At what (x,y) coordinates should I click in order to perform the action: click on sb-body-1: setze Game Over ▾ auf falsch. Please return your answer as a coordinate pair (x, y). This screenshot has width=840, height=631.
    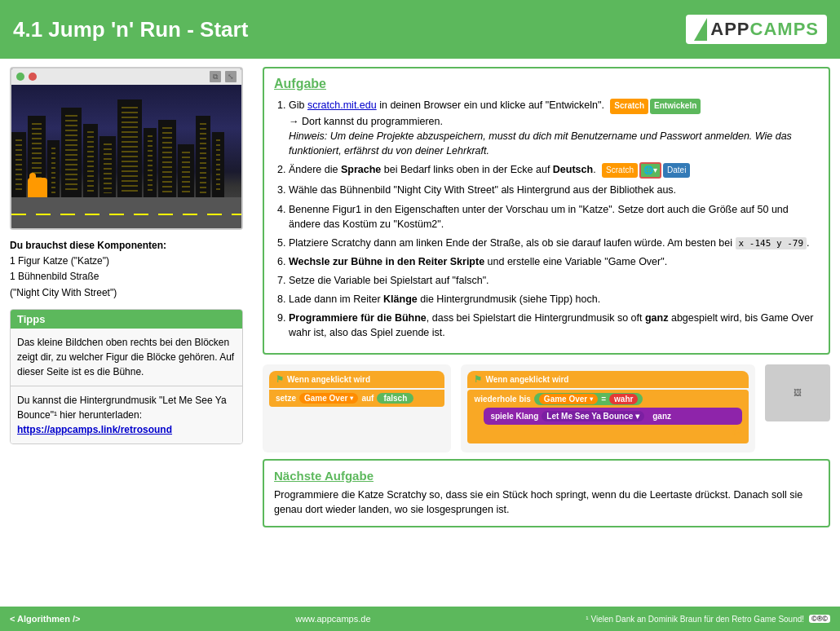
    Looking at the image, I should click on (357, 398).